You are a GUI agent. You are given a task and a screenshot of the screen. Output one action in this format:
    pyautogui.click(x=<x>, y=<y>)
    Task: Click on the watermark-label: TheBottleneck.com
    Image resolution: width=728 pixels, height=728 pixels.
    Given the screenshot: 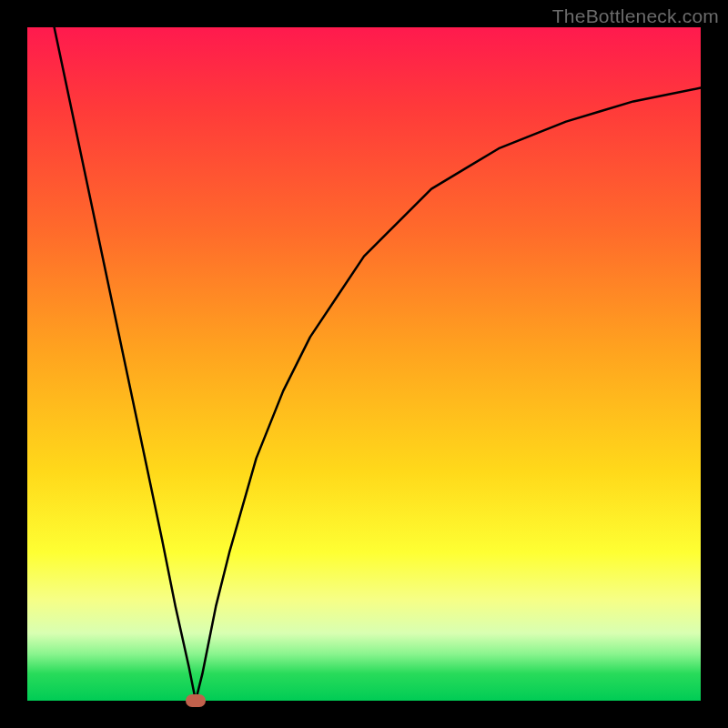 What is the action you would take?
    pyautogui.click(x=635, y=16)
    